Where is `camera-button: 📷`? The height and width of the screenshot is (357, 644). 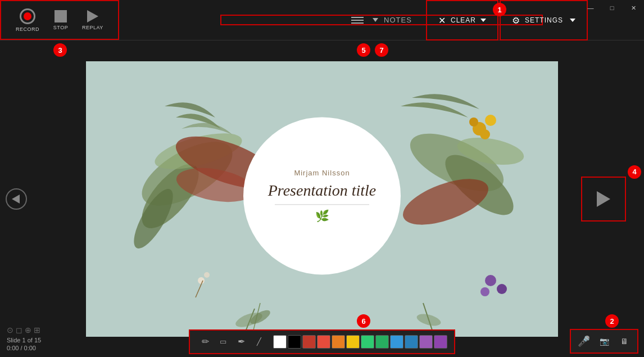 camera-button: 📷 is located at coordinates (604, 341).